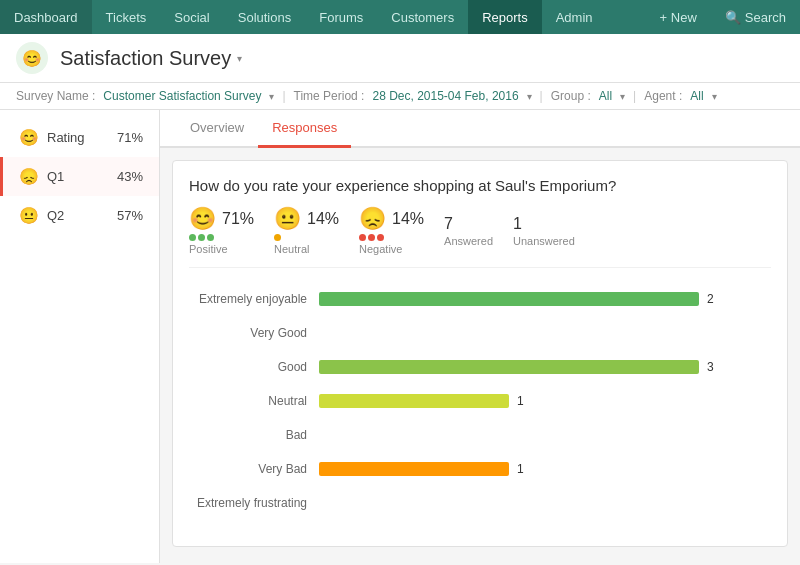 This screenshot has width=800, height=565. I want to click on dropdown-arrow-group: ▾, so click(622, 96).